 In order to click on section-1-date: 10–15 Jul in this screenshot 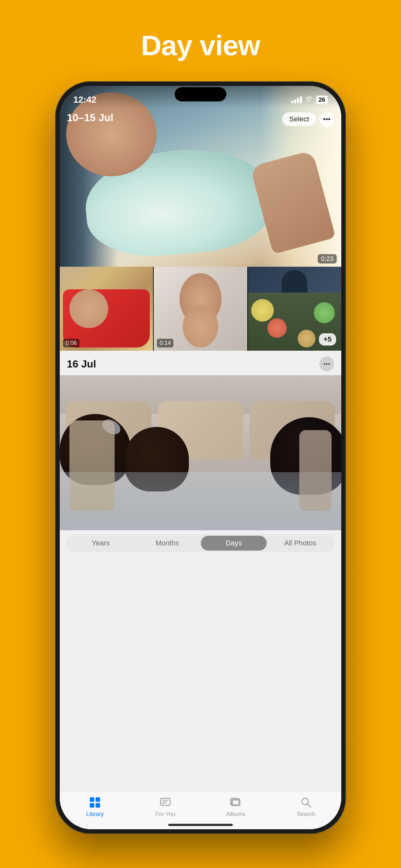, I will do `click(90, 118)`.